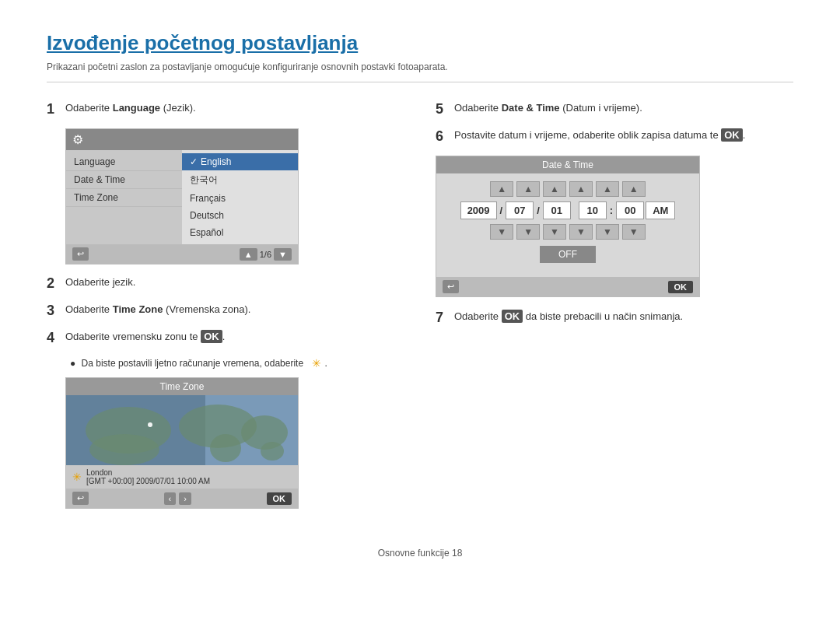 The image size is (840, 634). Describe the element at coordinates (54, 109) in the screenshot. I see `step-num-1: 1` at that location.